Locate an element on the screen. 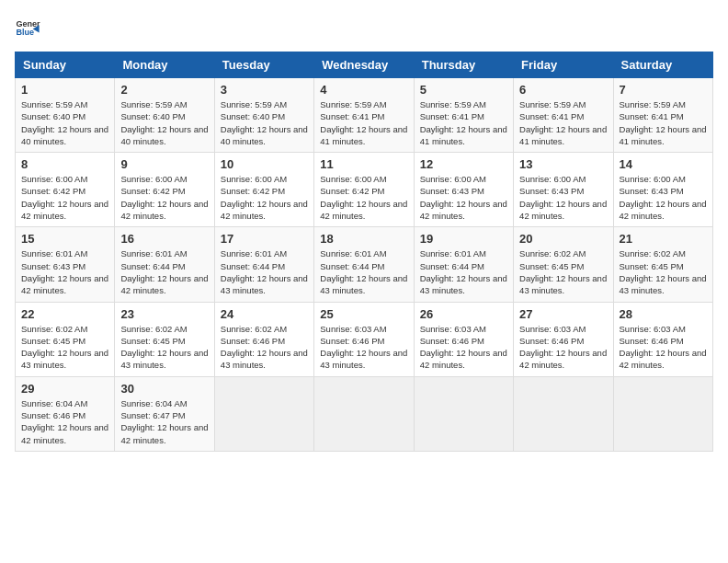  calendar-cell: 16Sunrise: 6:01 AMSunset: 6:44 PMDayligh… is located at coordinates (165, 265).